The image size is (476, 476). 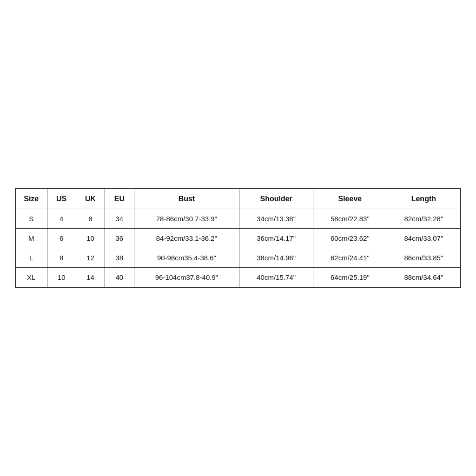 What do you see at coordinates (187, 278) in the screenshot?
I see `row-3-bust: 96-104cm37.8-40.9"` at bounding box center [187, 278].